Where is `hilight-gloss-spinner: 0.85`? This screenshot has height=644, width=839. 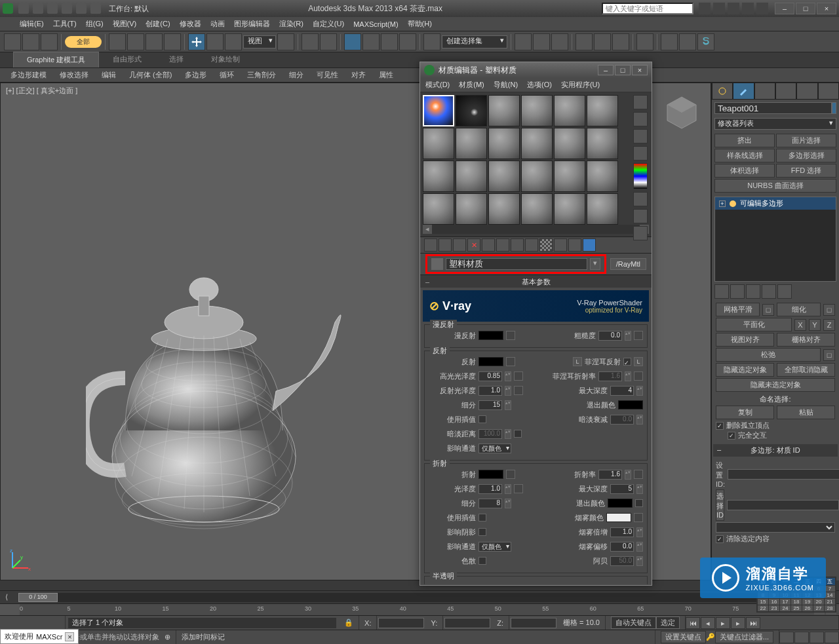 hilight-gloss-spinner: 0.85 is located at coordinates (490, 376).